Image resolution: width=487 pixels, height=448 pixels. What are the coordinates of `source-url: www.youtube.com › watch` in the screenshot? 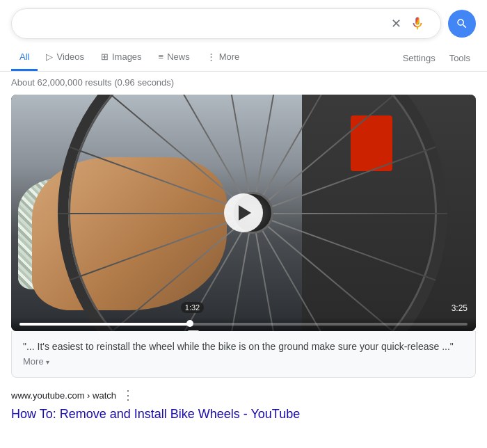 It's located at (64, 395).